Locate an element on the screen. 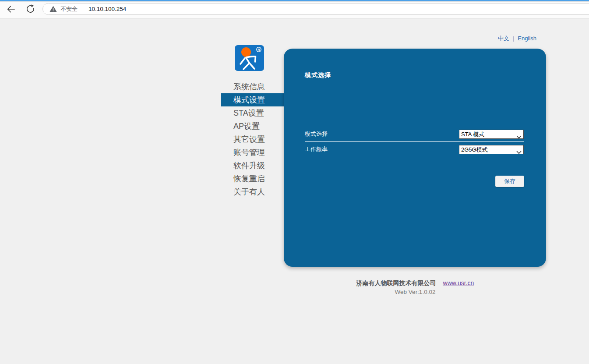 The image size is (589, 364). form-row-select: 2G5G模式 is located at coordinates (491, 150).